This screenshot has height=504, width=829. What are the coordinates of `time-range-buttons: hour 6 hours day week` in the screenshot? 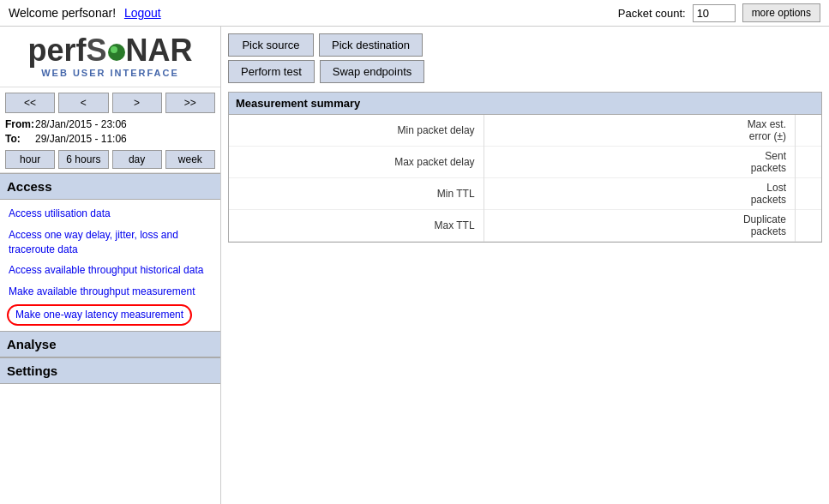 It's located at (110, 159).